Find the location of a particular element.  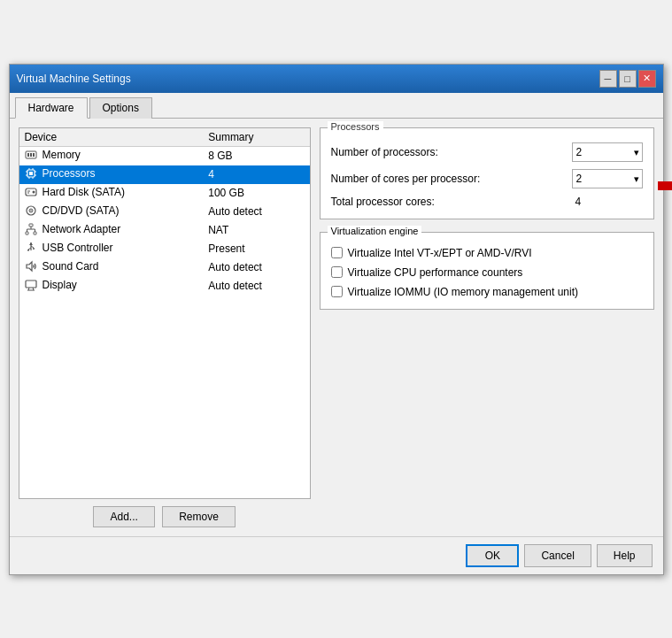

cores-select-wrapper: 1 2 4 8 is located at coordinates (607, 179).